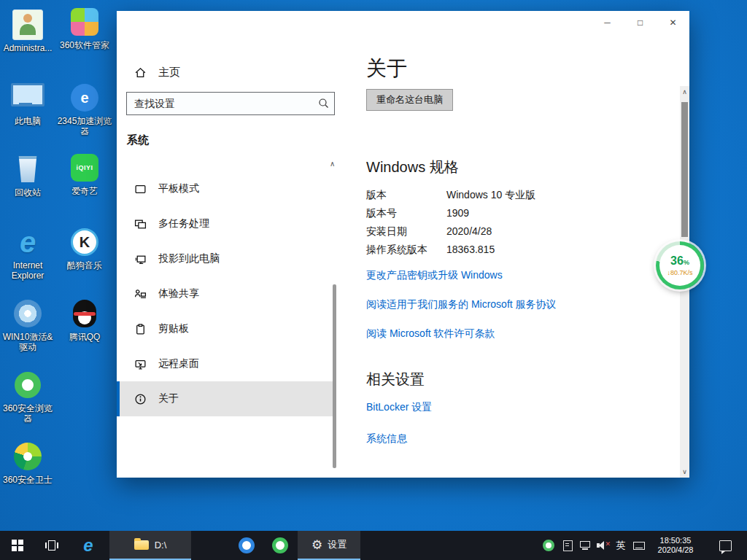 The height and width of the screenshot is (560, 747). Describe the element at coordinates (169, 73) in the screenshot. I see `sidebar-home-label: 主页` at that location.